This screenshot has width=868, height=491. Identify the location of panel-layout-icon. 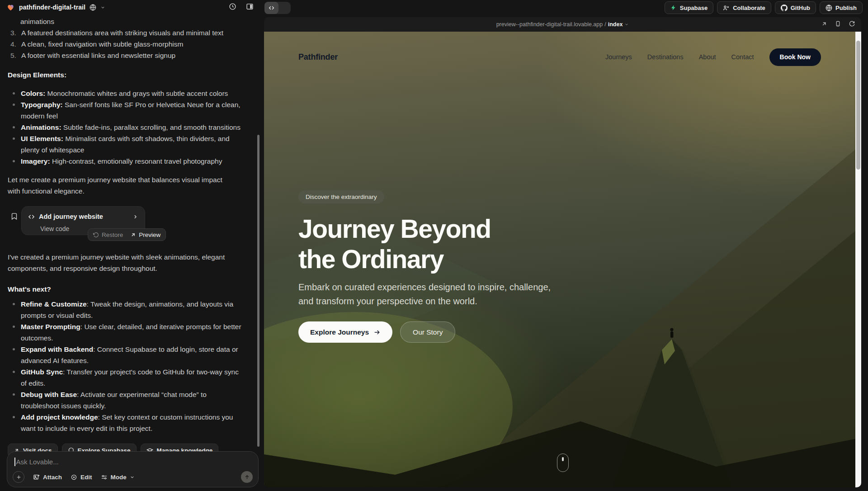
(250, 7).